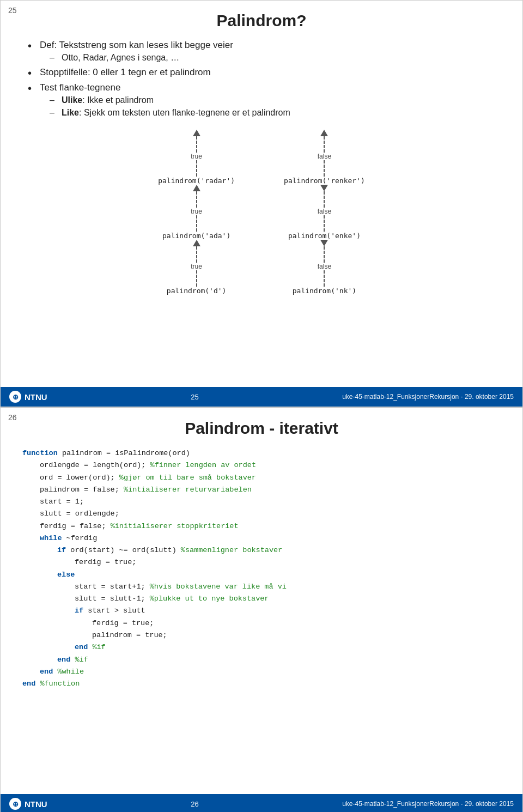  Describe the element at coordinates (262, 453) in the screenshot. I see `code-line-1: function palindrom = isPalindrome(ord)` at that location.